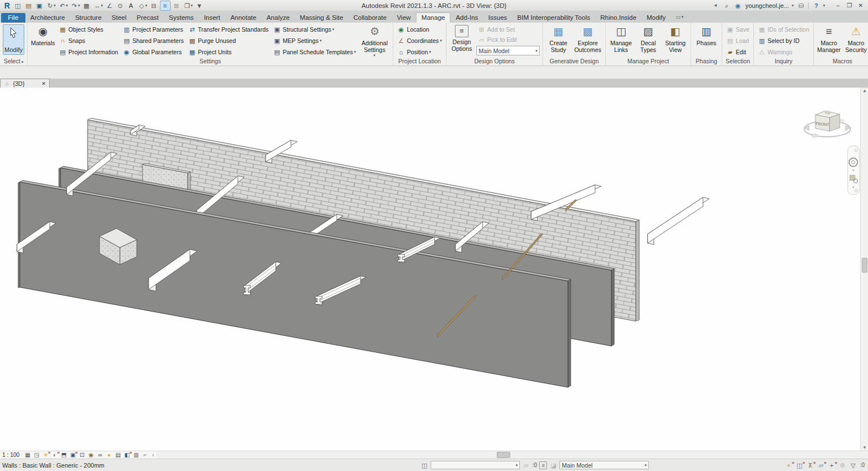 The height and width of the screenshot is (471, 868). What do you see at coordinates (40, 6) in the screenshot?
I see `save-button: ▣` at bounding box center [40, 6].